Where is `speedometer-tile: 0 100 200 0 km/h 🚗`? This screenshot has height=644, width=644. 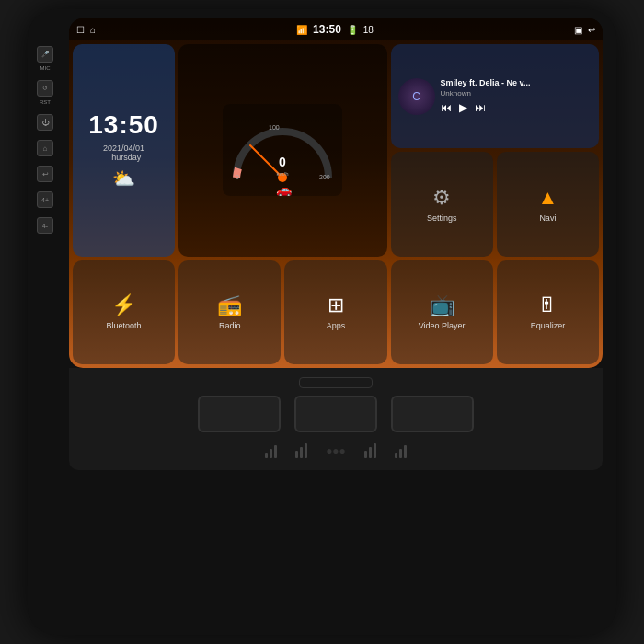 speedometer-tile: 0 100 200 0 km/h 🚗 is located at coordinates (282, 151).